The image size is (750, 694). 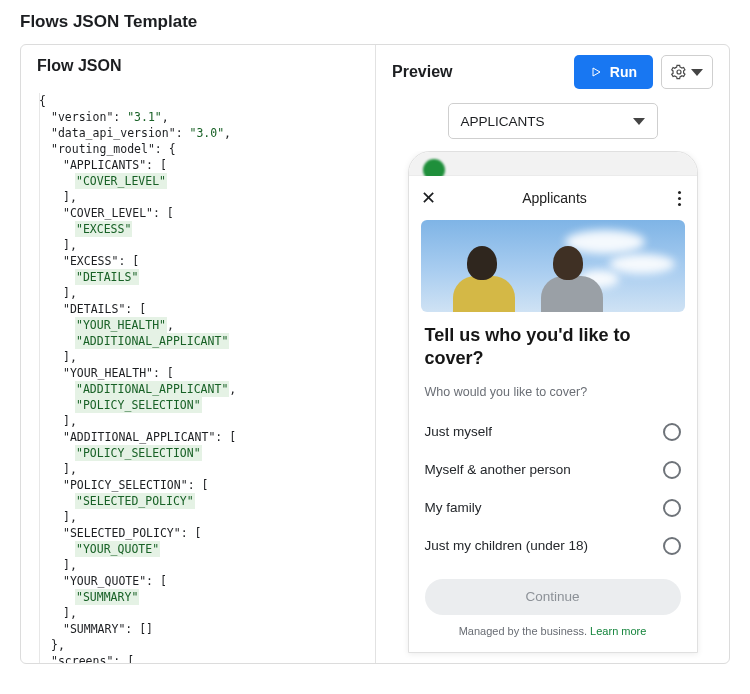 What do you see at coordinates (198, 66) in the screenshot?
I see `flow-json-header: Flow JSON` at bounding box center [198, 66].